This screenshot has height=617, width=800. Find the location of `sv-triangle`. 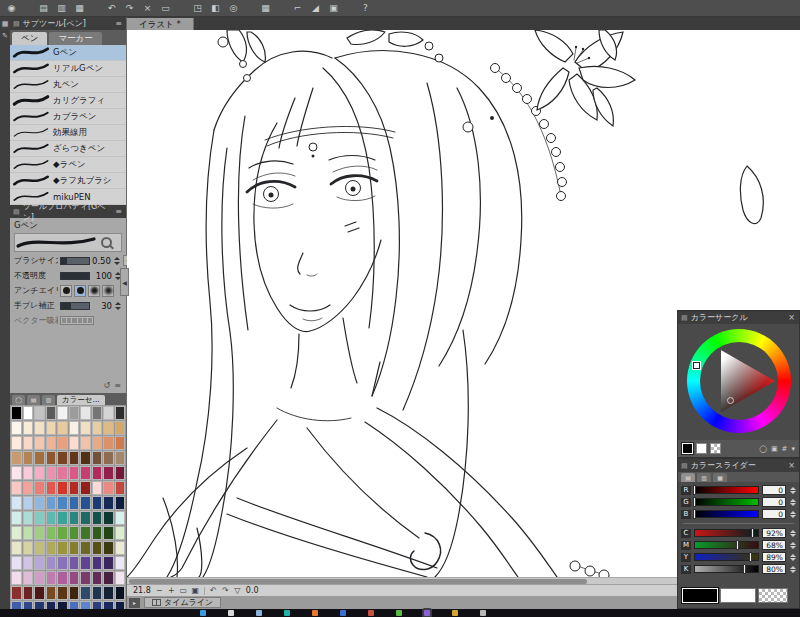

sv-triangle is located at coordinates (739, 381).